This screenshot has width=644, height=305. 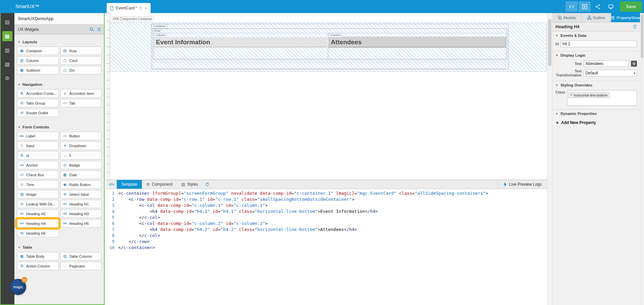 What do you see at coordinates (81, 136) in the screenshot?
I see `widget-item-button: ▭Button` at bounding box center [81, 136].